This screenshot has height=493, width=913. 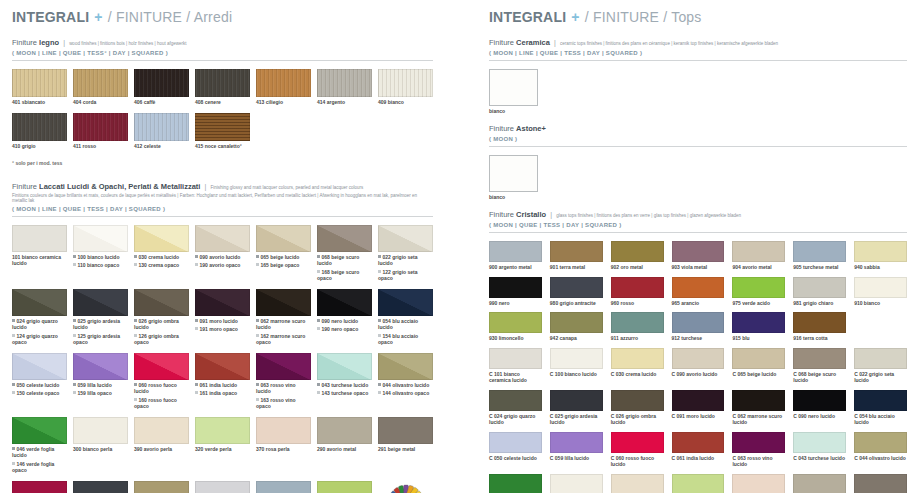 I want to click on swatch-cell: C 054 blu acciaio lucido, so click(x=880, y=408).